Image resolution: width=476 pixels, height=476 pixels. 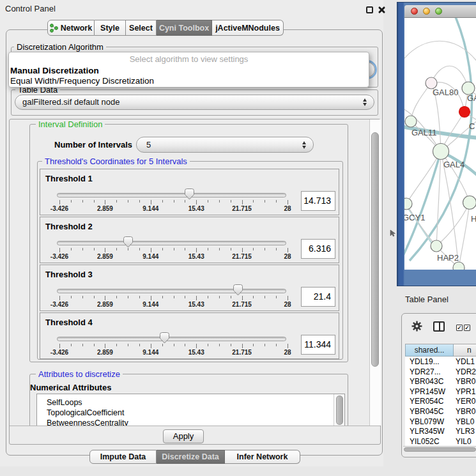 What do you see at coordinates (438, 12) in the screenshot?
I see `zoom-traffic-light` at bounding box center [438, 12].